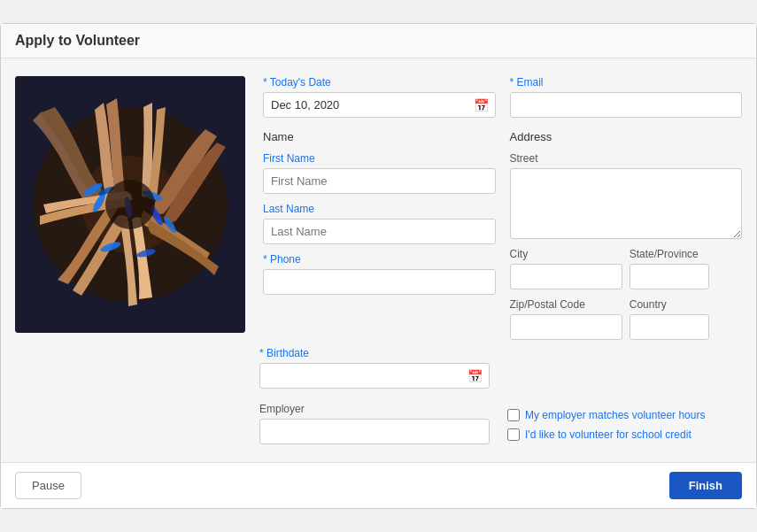  What do you see at coordinates (627, 204) in the screenshot?
I see `street-input` at bounding box center [627, 204].